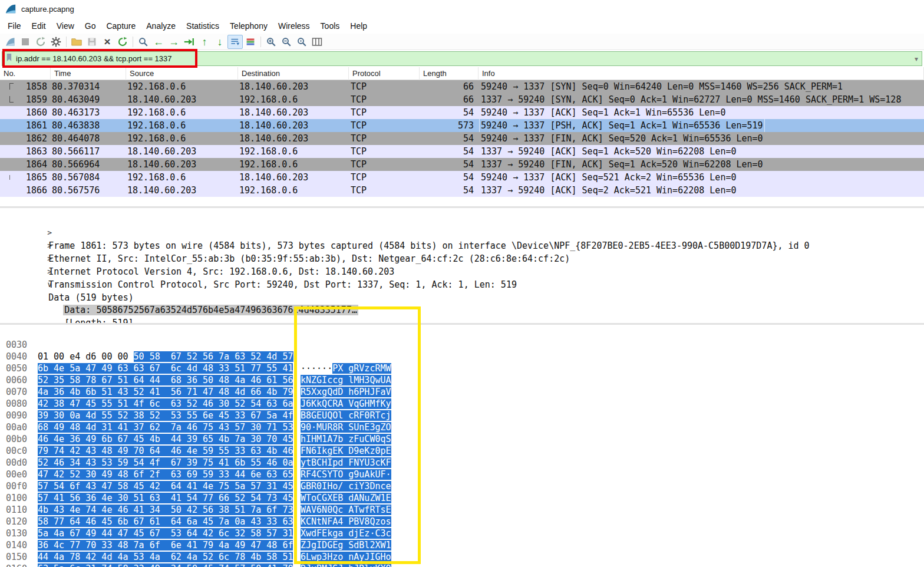  I want to click on packet-protocol: TCP, so click(358, 190).